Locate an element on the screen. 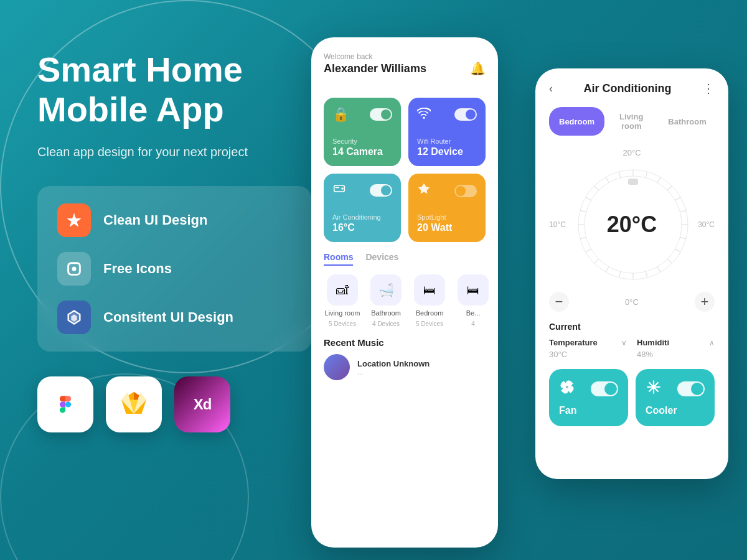  tab-rooms: Rooms is located at coordinates (339, 259).